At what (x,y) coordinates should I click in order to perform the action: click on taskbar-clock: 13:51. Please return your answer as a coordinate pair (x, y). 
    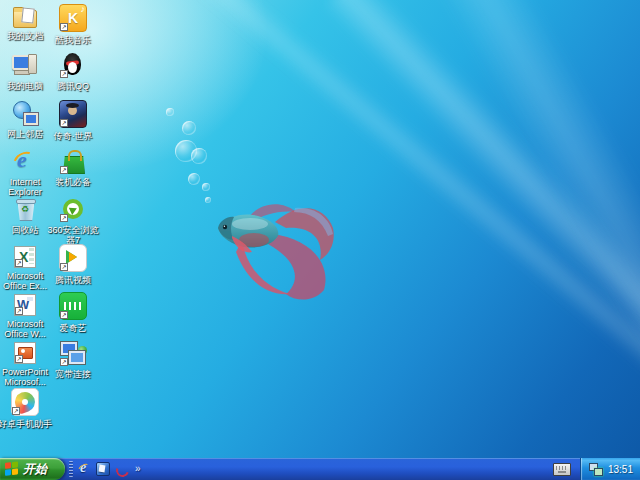
    Looking at the image, I should click on (620, 470).